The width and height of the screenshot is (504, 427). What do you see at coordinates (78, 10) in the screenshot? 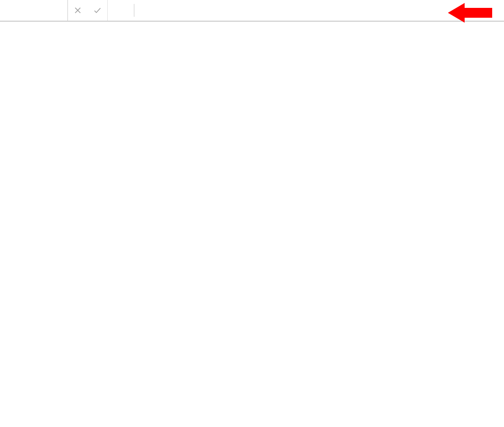
I see `cancel-button` at bounding box center [78, 10].